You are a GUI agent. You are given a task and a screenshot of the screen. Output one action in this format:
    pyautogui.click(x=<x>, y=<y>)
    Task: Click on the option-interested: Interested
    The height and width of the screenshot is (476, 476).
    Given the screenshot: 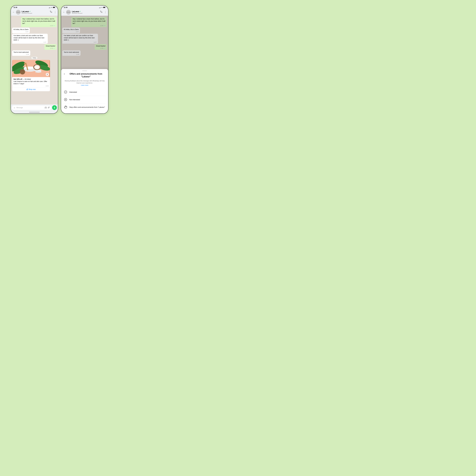 What is the action you would take?
    pyautogui.click(x=85, y=92)
    